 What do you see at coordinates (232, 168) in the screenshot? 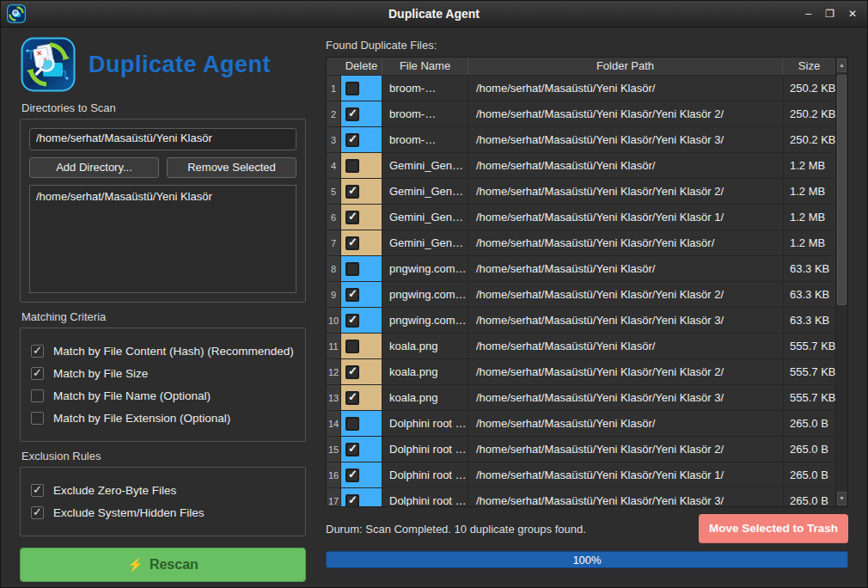
I see `remove-selected-button: Remove Selected` at bounding box center [232, 168].